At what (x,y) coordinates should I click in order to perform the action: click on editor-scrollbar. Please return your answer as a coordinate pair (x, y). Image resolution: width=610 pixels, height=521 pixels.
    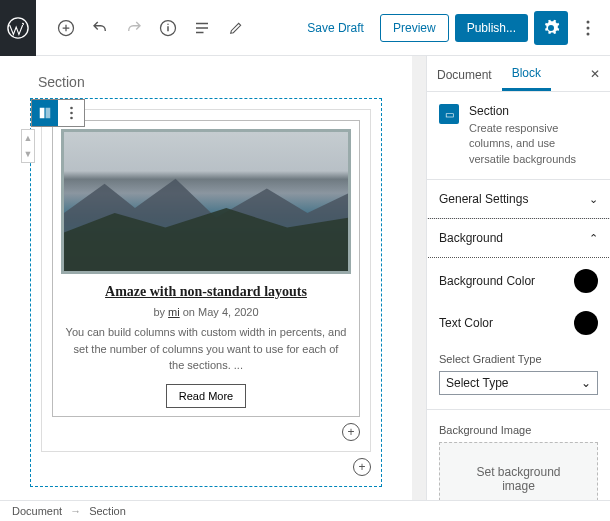
    Looking at the image, I should click on (419, 278).